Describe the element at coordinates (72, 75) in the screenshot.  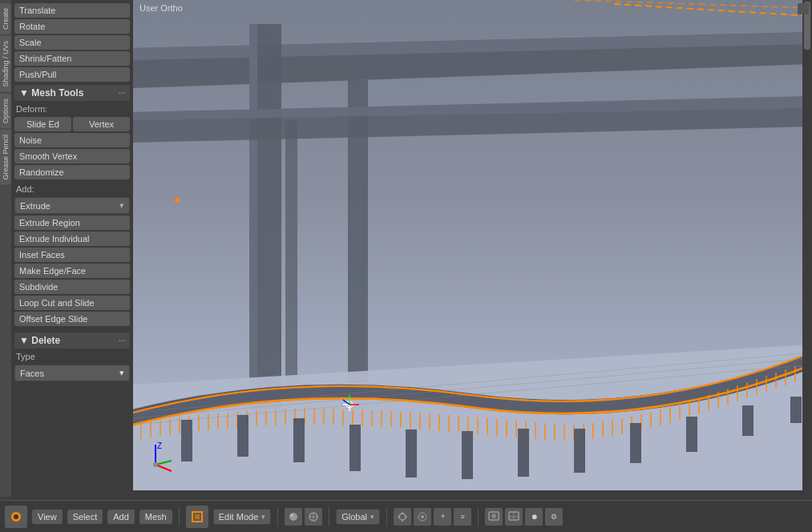
I see `push-pull-button: Push/Pull` at that location.